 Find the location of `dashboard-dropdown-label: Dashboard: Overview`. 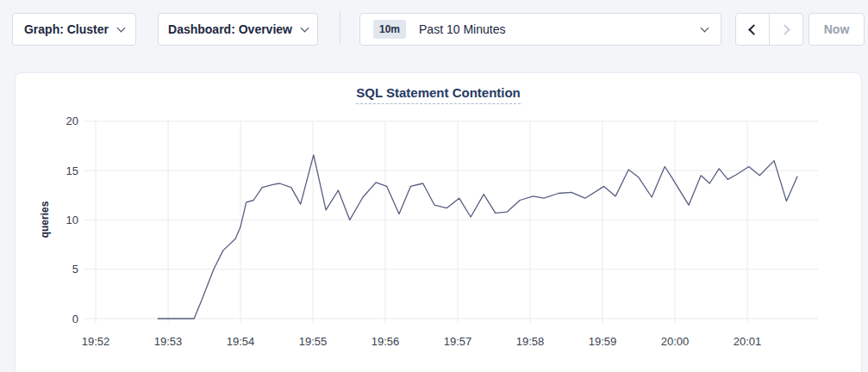

dashboard-dropdown-label: Dashboard: Overview is located at coordinates (230, 29).